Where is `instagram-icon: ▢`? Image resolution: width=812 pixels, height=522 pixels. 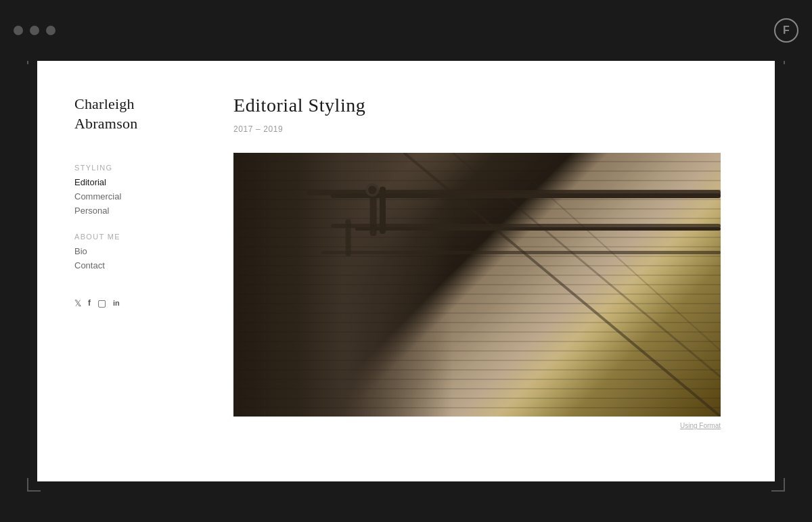 instagram-icon: ▢ is located at coordinates (102, 303).